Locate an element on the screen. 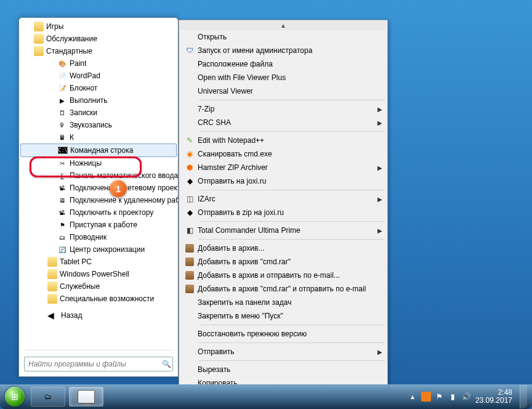  ctx-open: Открыть is located at coordinates (283, 37).